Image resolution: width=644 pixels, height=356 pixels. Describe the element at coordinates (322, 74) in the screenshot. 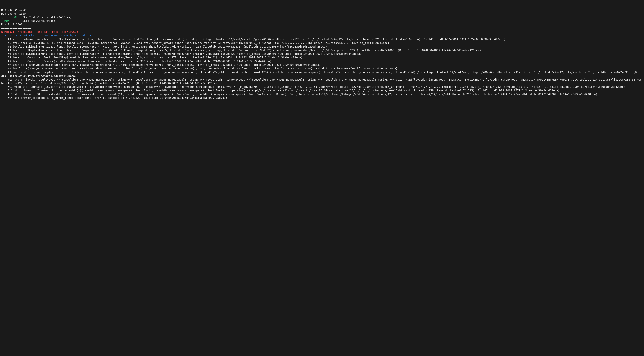

I see `stack-frame: #9 void std::__invoke_impl<void, void (*…` at that location.